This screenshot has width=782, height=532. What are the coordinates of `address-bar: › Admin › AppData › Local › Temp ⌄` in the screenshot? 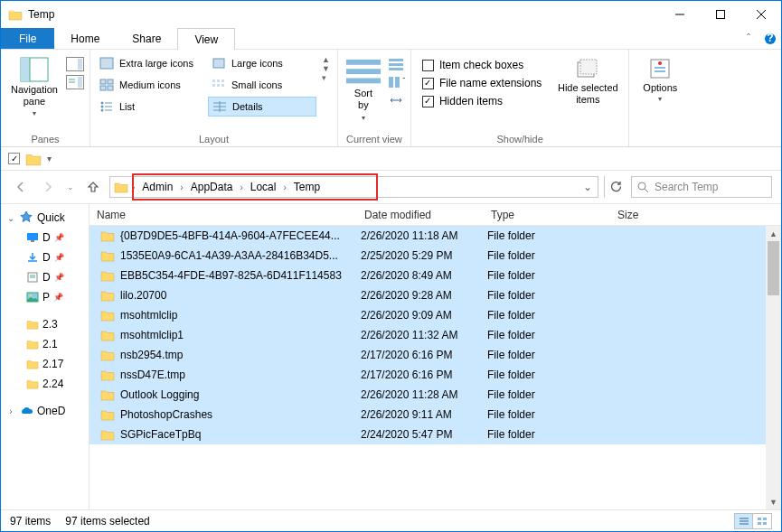 It's located at (354, 187).